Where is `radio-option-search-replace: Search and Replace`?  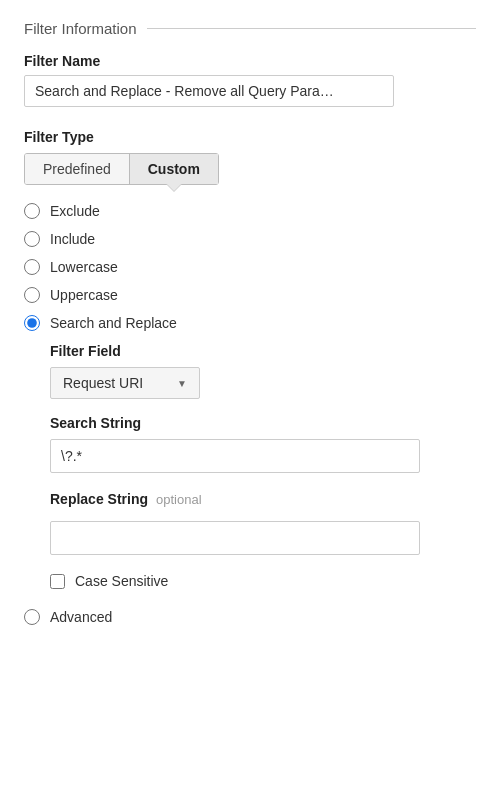 radio-option-search-replace: Search and Replace is located at coordinates (250, 323).